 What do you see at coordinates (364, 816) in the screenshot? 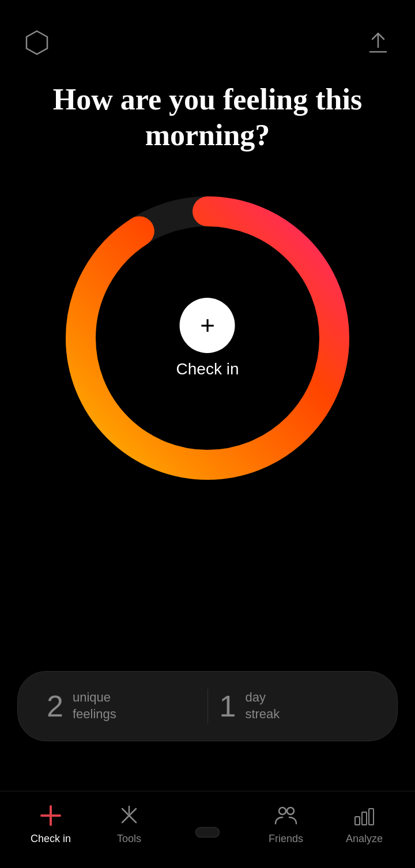
I see `analyze-nav-icon` at bounding box center [364, 816].